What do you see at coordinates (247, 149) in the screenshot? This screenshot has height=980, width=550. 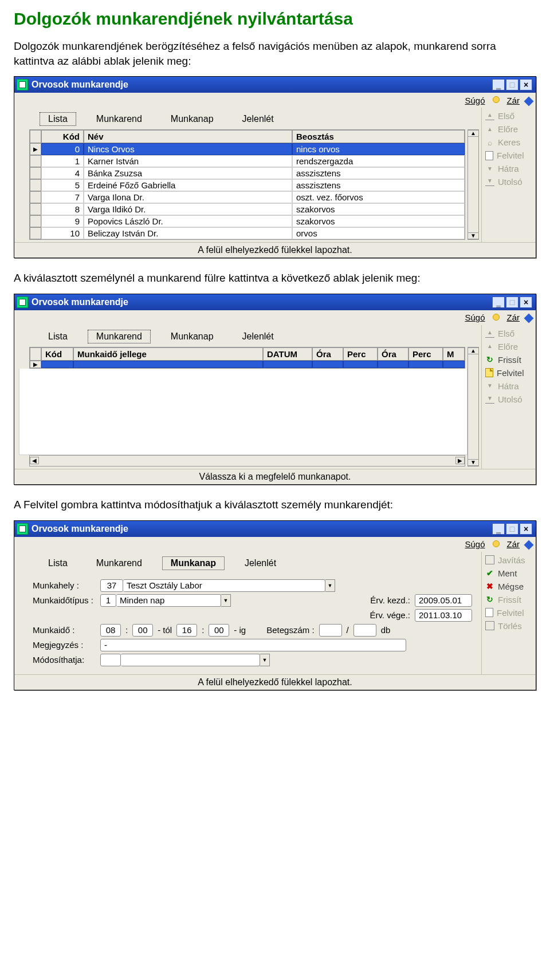 I see `table-row: 0Nincs Orvosnincs orvos` at bounding box center [247, 149].